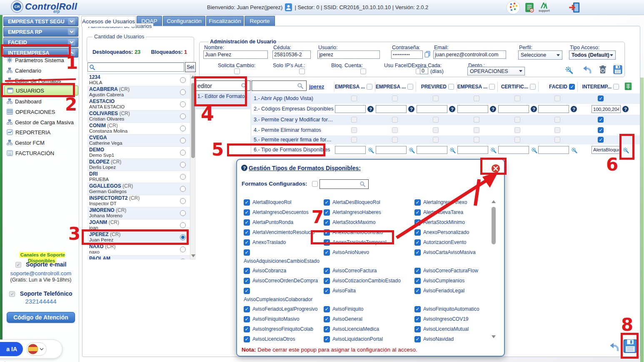  I want to click on sidebar-section-empresa-rp: EMPRESA RP, so click(41, 32).